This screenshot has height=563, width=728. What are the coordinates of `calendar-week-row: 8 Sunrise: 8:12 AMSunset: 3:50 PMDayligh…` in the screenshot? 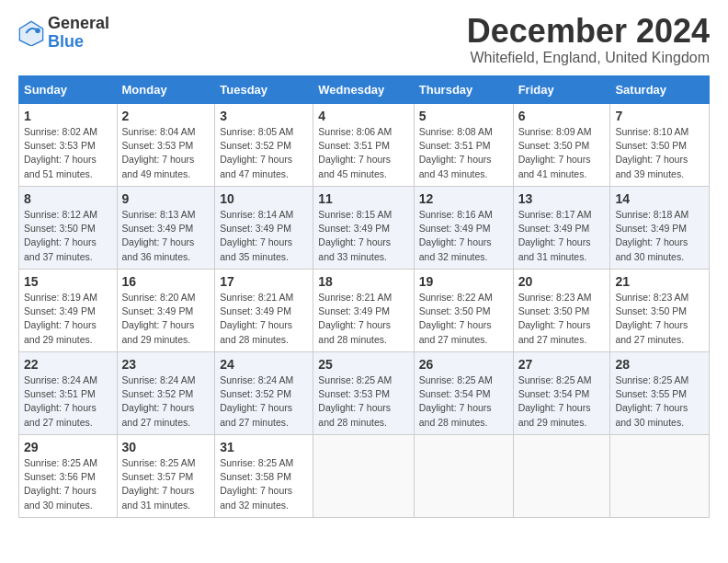 It's located at (364, 228).